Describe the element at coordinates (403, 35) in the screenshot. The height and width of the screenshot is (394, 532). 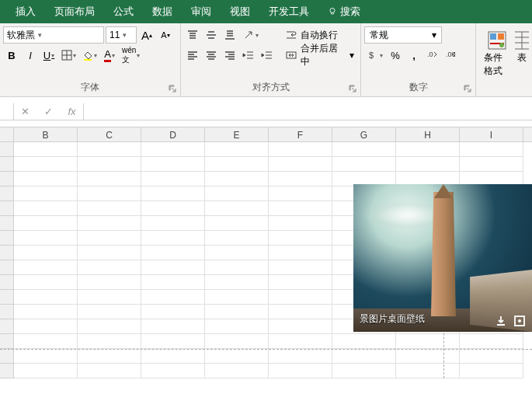
I see `number-format-combo: 常规▾` at that location.